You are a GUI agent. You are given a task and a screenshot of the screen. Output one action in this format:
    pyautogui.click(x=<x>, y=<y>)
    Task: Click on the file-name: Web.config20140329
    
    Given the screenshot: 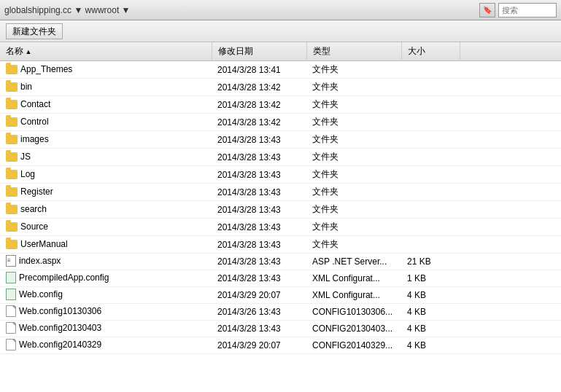 What is the action you would take?
    pyautogui.click(x=60, y=345)
    